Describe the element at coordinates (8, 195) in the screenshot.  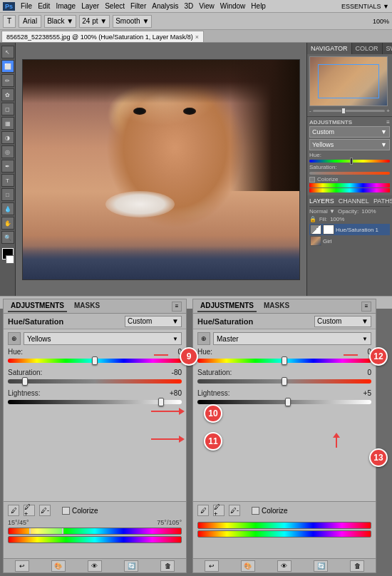
I see `shape-tool: □` at that location.